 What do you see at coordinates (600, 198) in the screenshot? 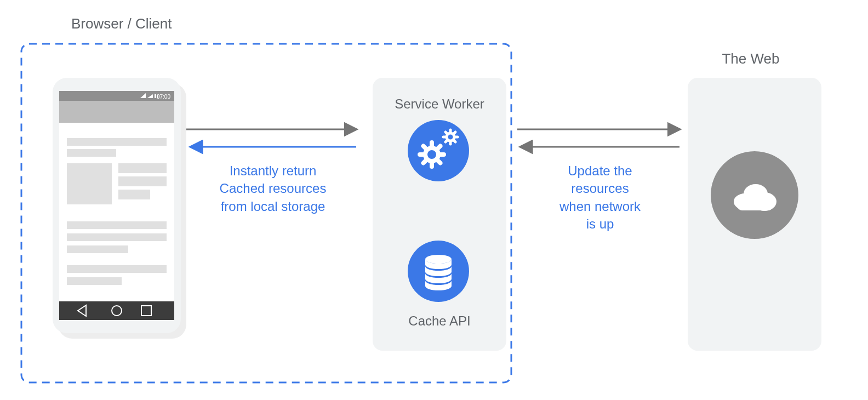
I see `update-resources-text: Update the resources when network is up` at bounding box center [600, 198].